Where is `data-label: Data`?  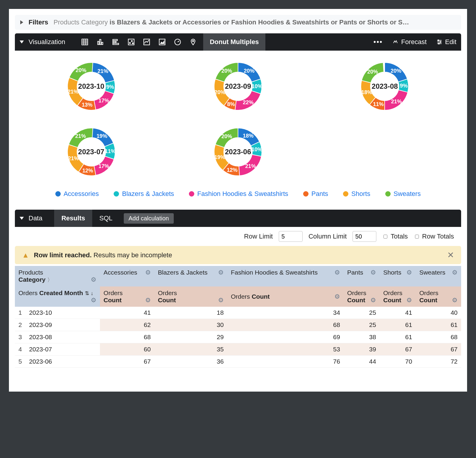
data-label: Data is located at coordinates (35, 218).